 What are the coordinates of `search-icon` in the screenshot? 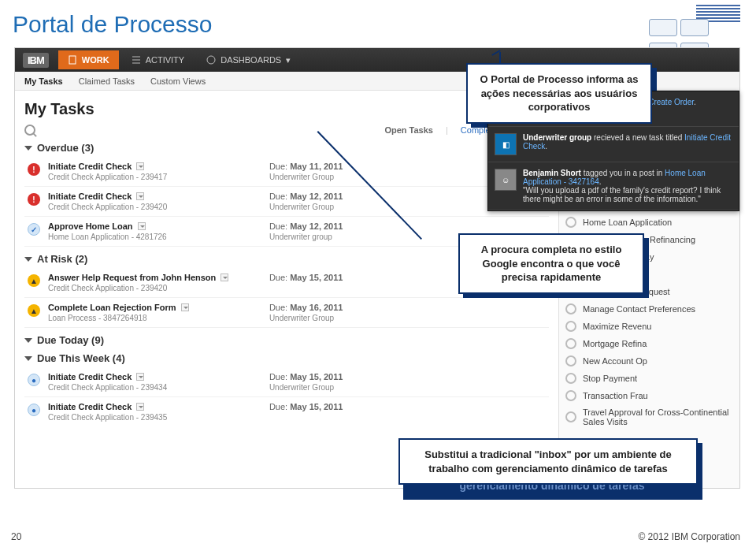 It's located at (30, 130).